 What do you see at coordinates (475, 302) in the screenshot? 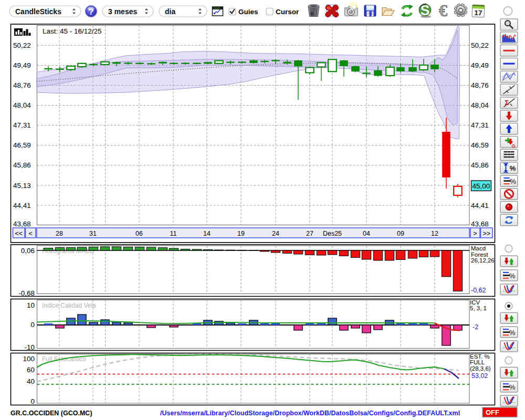
I see `svg-text: ICV` at bounding box center [475, 302].